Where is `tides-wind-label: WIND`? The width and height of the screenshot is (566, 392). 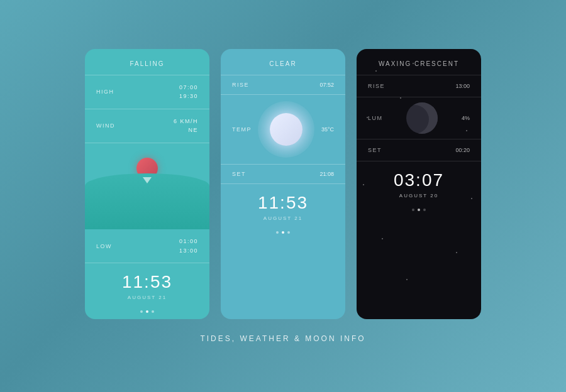
tides-wind-label: WIND is located at coordinates (106, 126).